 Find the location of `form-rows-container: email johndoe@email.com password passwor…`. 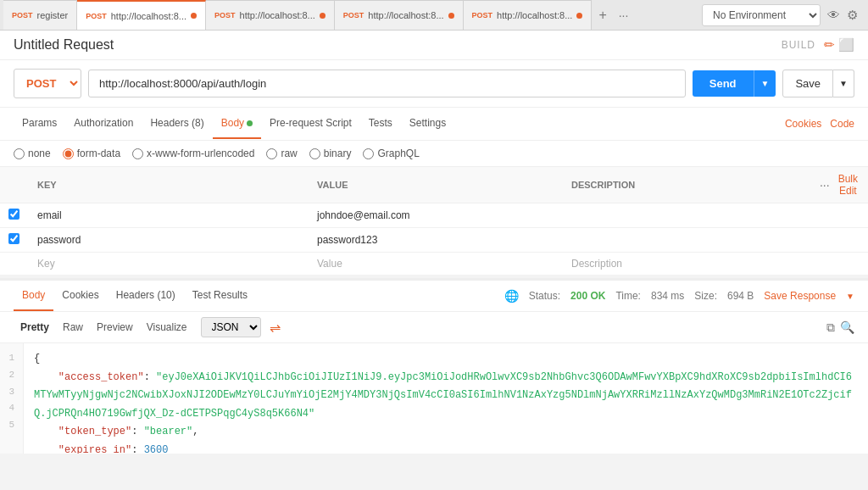

form-rows-container: email johndoe@email.com password passwor… is located at coordinates (434, 239).